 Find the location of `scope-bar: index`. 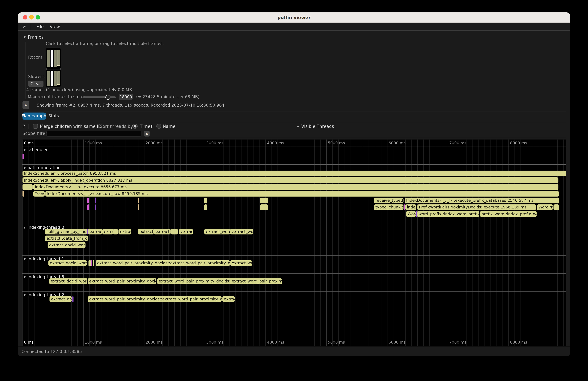

scope-bar: index is located at coordinates (411, 207).